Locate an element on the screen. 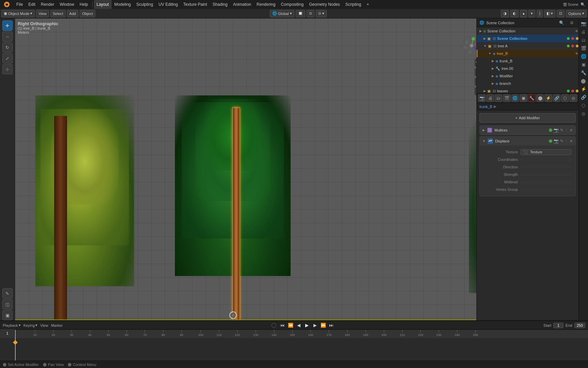 The image size is (588, 368). render-prop-btn: 📷 is located at coordinates (482, 98).